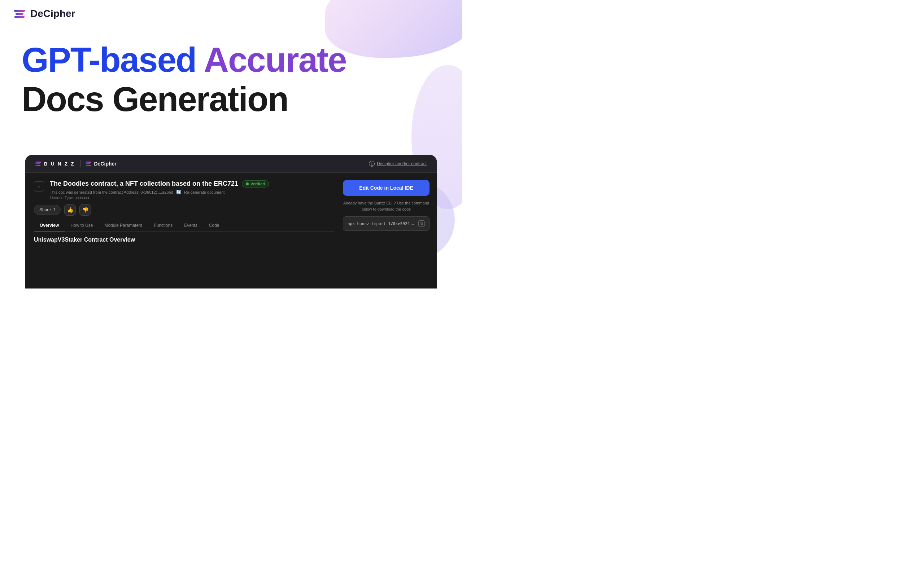 The height and width of the screenshot is (577, 924). I want to click on verified-label: Verified, so click(258, 184).